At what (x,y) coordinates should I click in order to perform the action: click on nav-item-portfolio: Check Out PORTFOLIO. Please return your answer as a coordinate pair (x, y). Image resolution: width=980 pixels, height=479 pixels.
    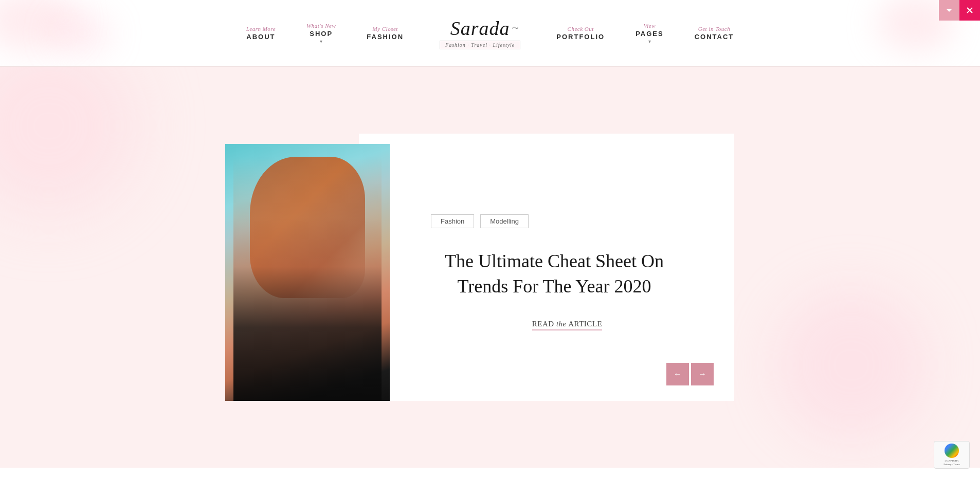
    Looking at the image, I should click on (580, 33).